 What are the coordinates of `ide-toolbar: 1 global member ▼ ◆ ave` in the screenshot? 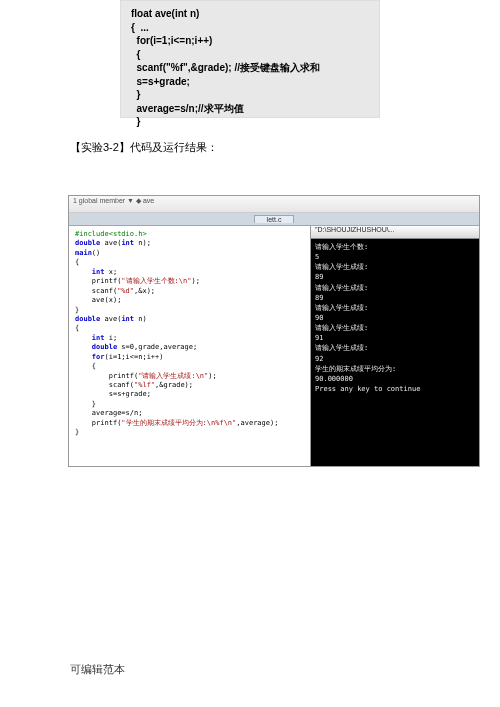 It's located at (274, 204).